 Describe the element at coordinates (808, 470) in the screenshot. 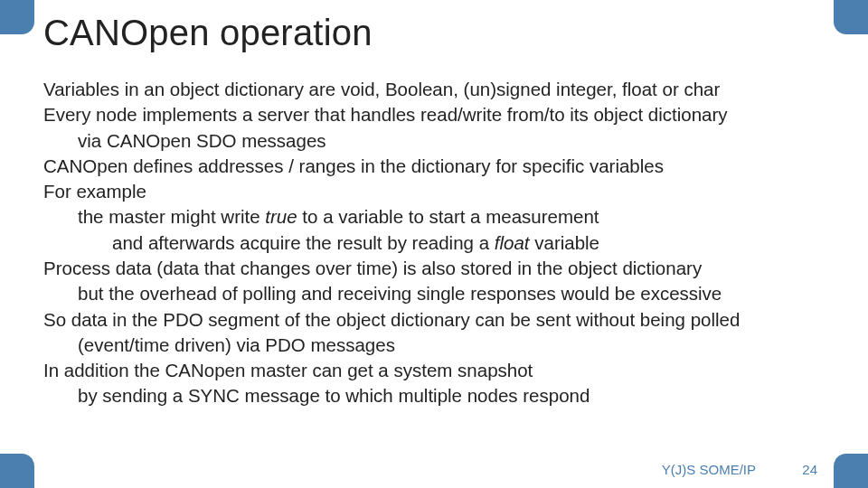

I see `page-number: 24` at that location.